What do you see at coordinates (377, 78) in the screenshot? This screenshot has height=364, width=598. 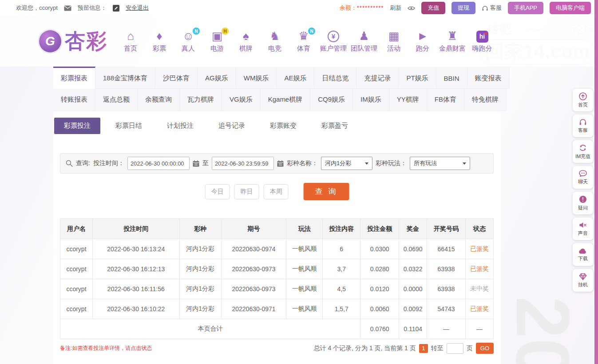 I see `tab-deposit-records: 充提记录` at bounding box center [377, 78].